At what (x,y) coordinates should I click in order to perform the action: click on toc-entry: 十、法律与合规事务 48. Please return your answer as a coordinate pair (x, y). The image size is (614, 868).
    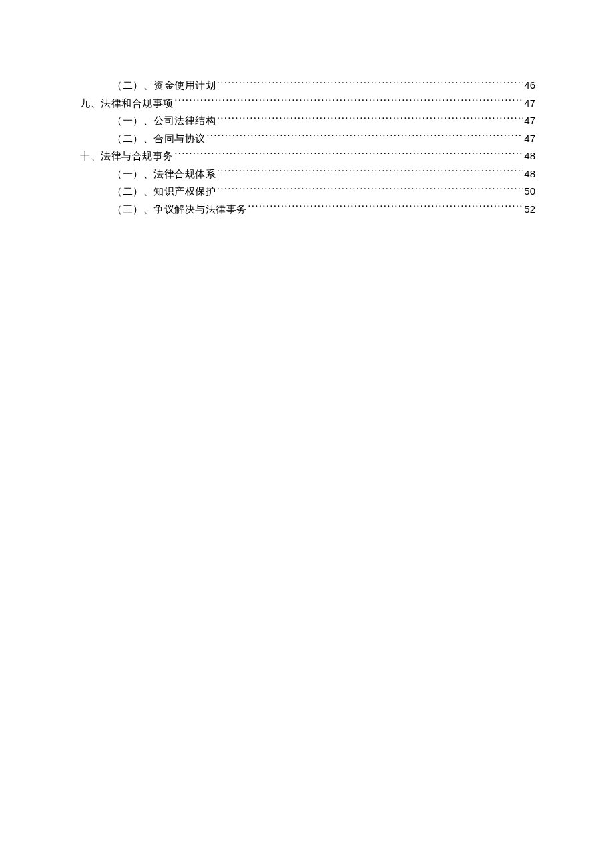
    Looking at the image, I should click on (308, 156).